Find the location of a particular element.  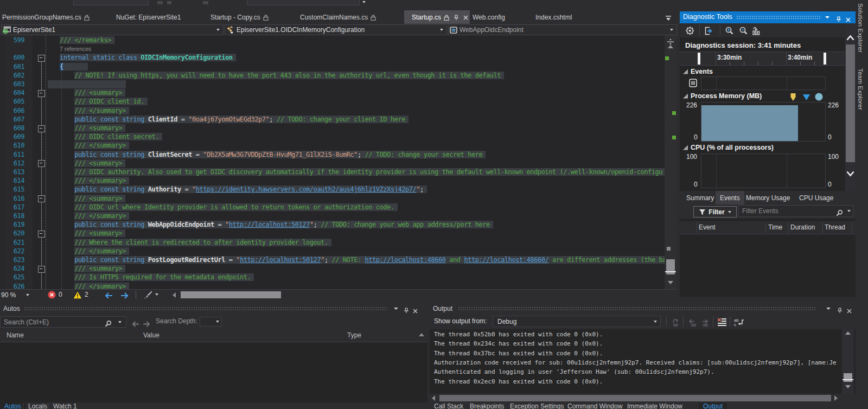

gear-wrap is located at coordinates (690, 30).